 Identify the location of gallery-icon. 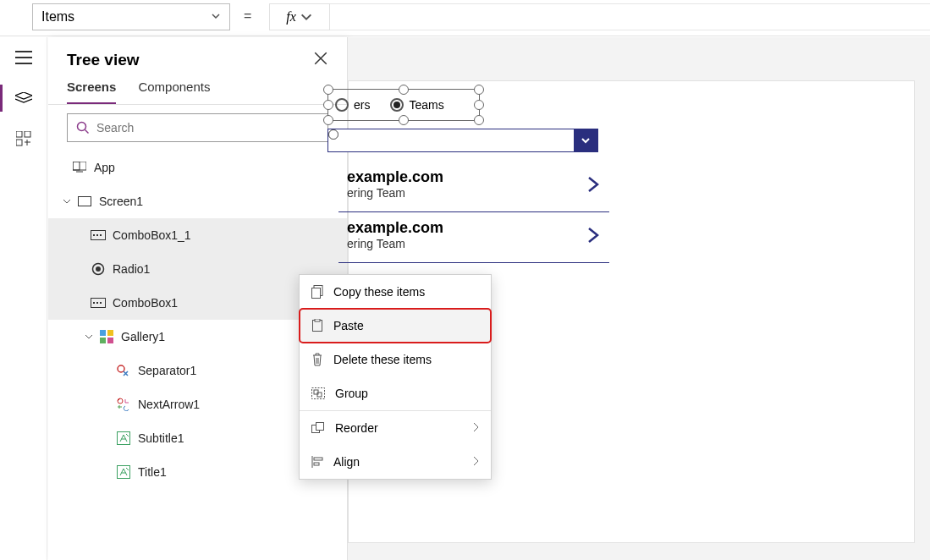
(107, 337).